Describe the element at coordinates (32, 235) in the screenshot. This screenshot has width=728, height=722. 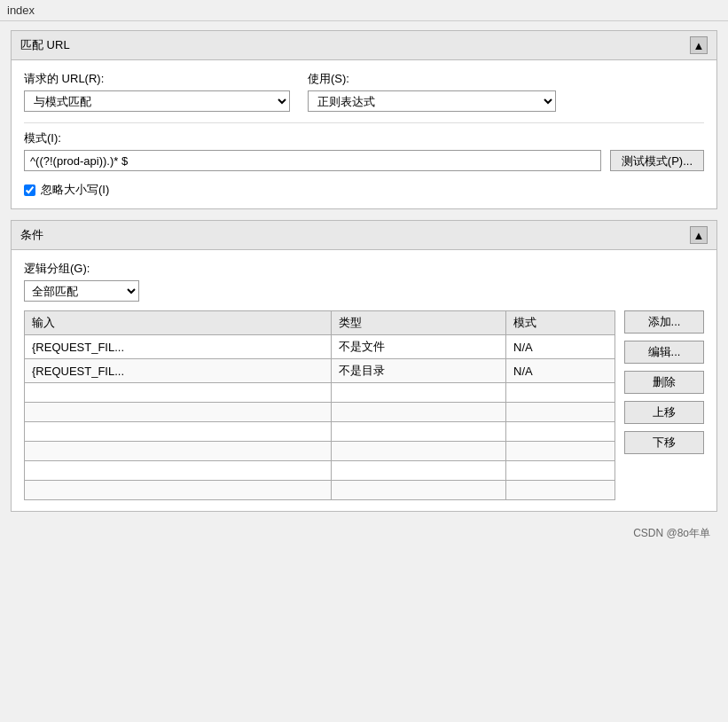
I see `conditions-title: 条件` at that location.